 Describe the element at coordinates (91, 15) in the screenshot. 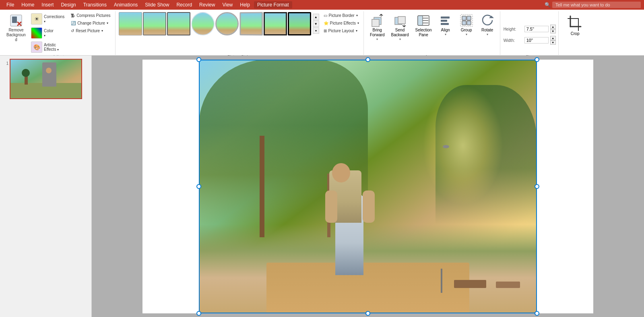

I see `compress-pictures-button: 🗜 Compress Pictures` at that location.